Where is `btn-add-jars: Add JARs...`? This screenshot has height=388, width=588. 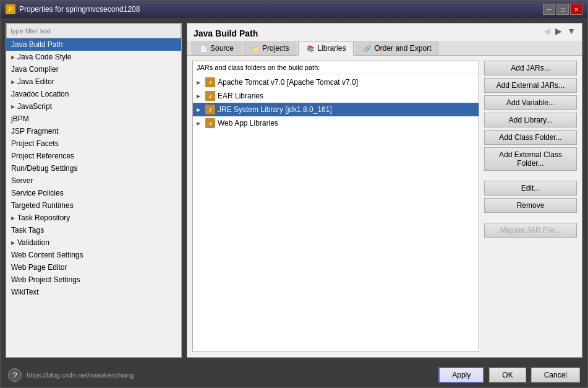
btn-add-jars: Add JARs... is located at coordinates (530, 68).